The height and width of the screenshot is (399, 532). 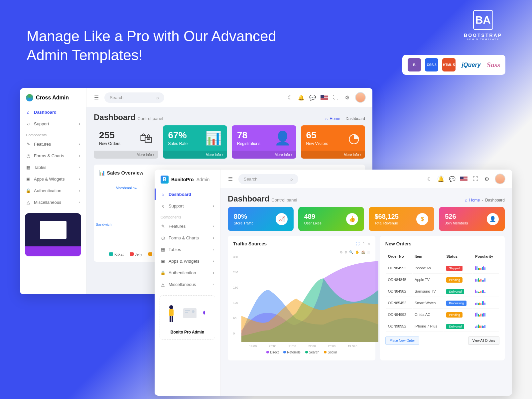 I want to click on order-item: Samsung TV, so click(x=428, y=291).